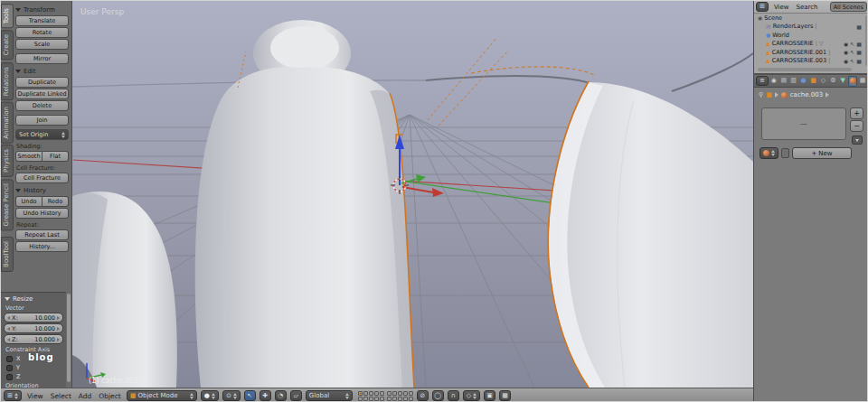 Image resolution: width=868 pixels, height=402 pixels. I want to click on render-anim-button: ▦, so click(505, 396).